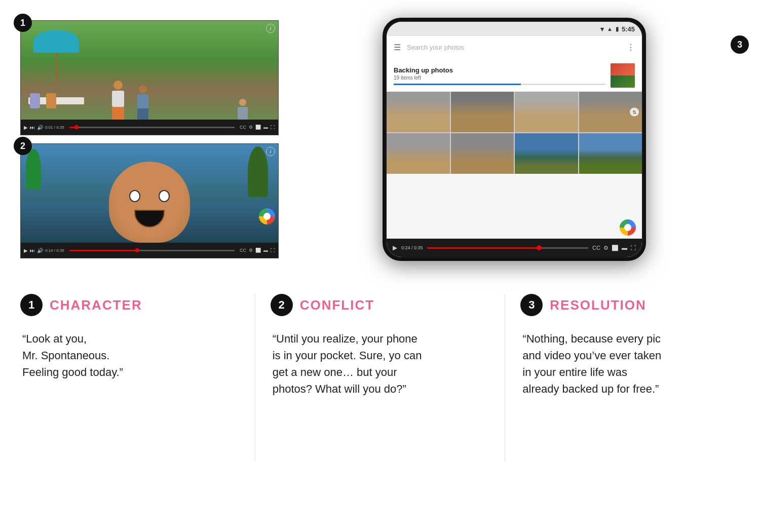 The image size is (760, 532). Describe the element at coordinates (622, 305) in the screenshot. I see `info-header-3: 3 RESOLUTION` at that location.